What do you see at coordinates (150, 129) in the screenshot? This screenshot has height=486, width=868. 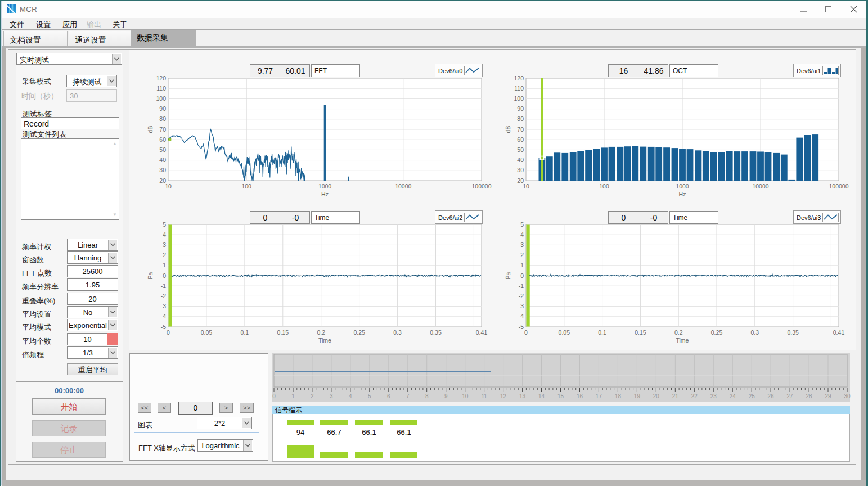 I see `svg-text: dB` at bounding box center [150, 129].